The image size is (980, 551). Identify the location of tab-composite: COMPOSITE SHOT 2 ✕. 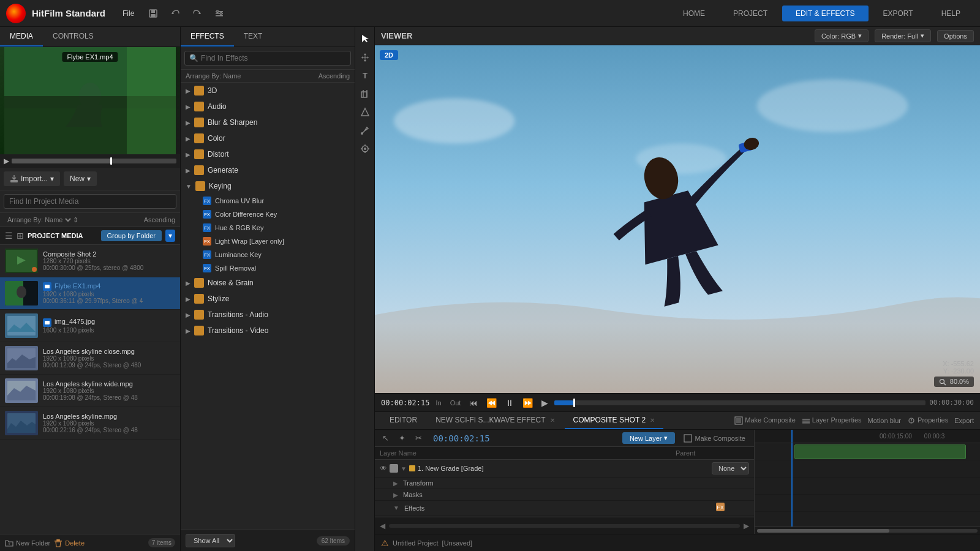
(614, 421).